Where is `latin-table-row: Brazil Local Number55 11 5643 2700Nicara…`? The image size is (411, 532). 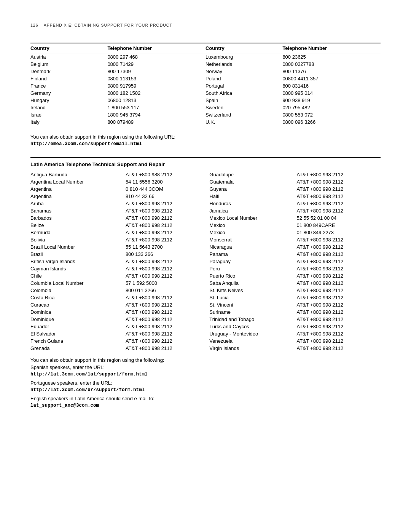
latin-table-row: Brazil Local Number55 11 5643 2700Nicara… is located at coordinates (206, 247).